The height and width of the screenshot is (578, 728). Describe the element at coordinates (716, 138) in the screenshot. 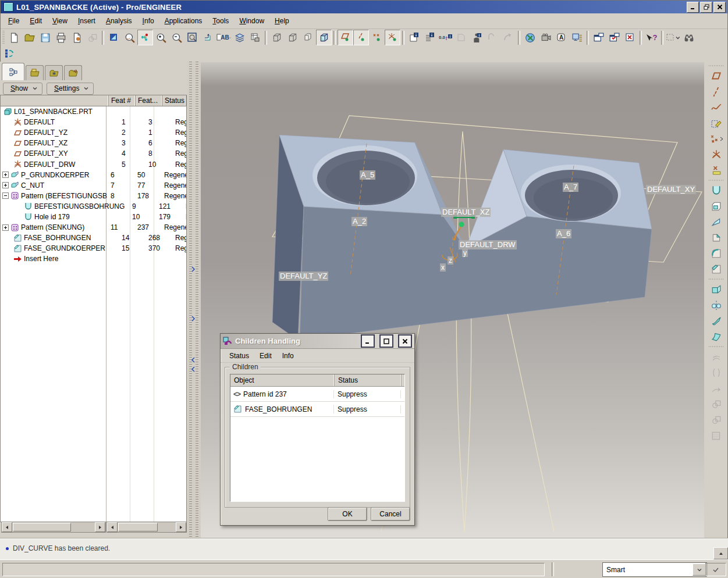

I see `datum-point-tool-button` at that location.